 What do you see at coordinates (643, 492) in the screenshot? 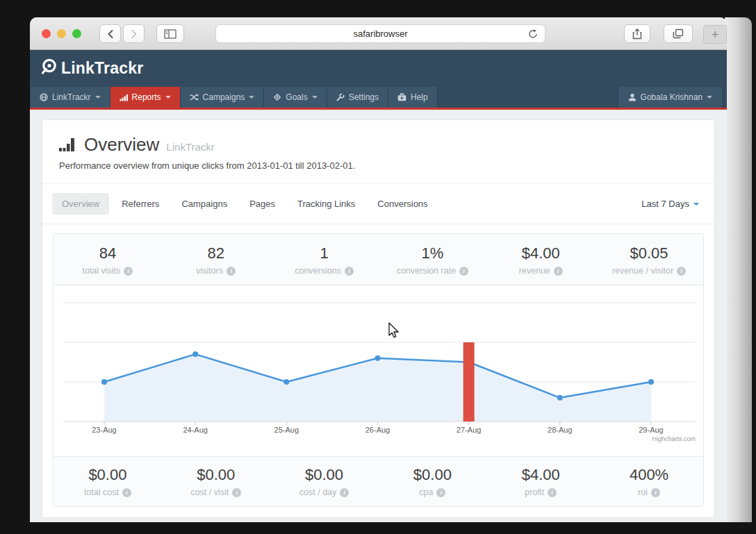
I see `stat-label: roi` at bounding box center [643, 492].